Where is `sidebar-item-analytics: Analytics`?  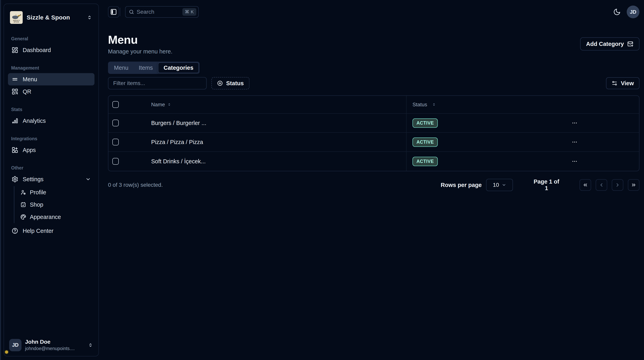 sidebar-item-analytics: Analytics is located at coordinates (51, 121).